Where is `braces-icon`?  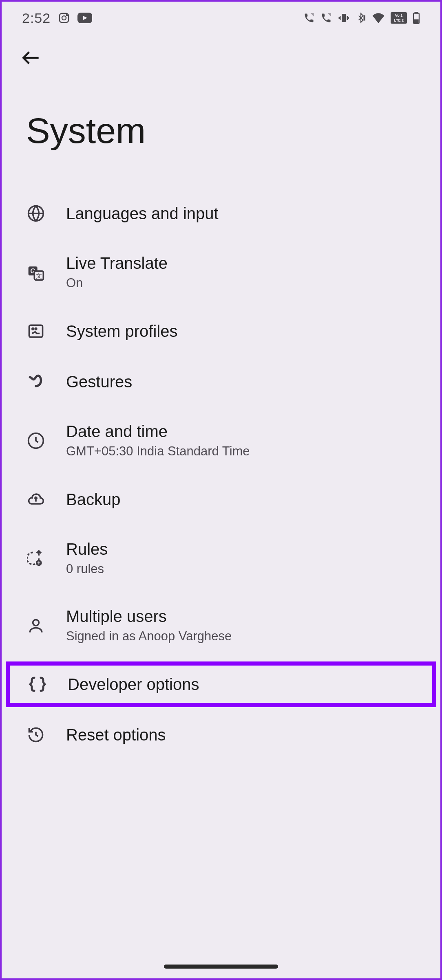
braces-icon is located at coordinates (38, 684).